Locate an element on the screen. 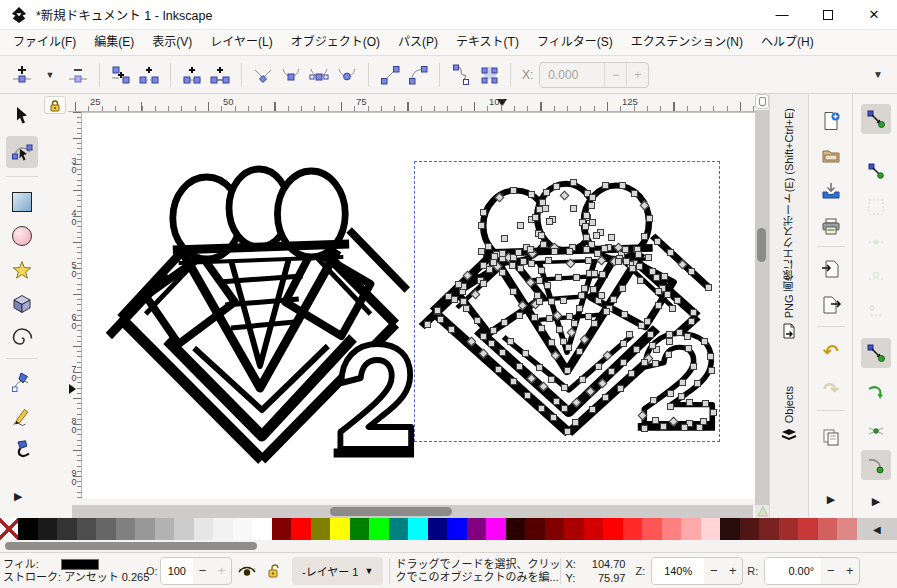 This screenshot has height=588, width=897. insert-node-button is located at coordinates (22, 75).